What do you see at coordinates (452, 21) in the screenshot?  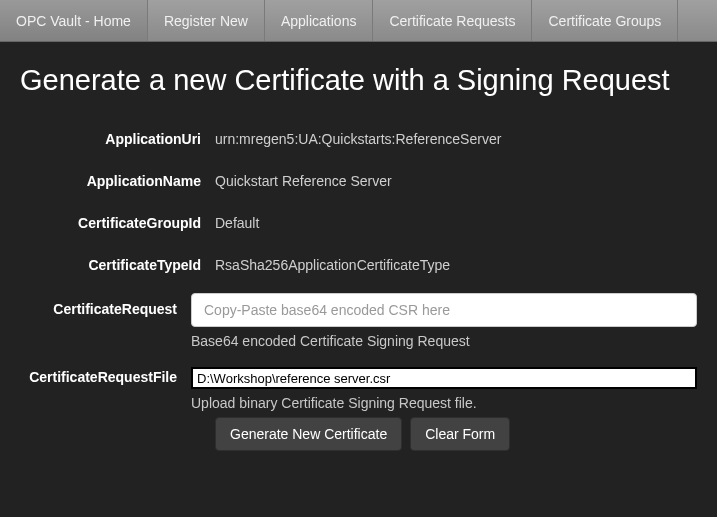 I see `nav-label: Certificate Requests` at bounding box center [452, 21].